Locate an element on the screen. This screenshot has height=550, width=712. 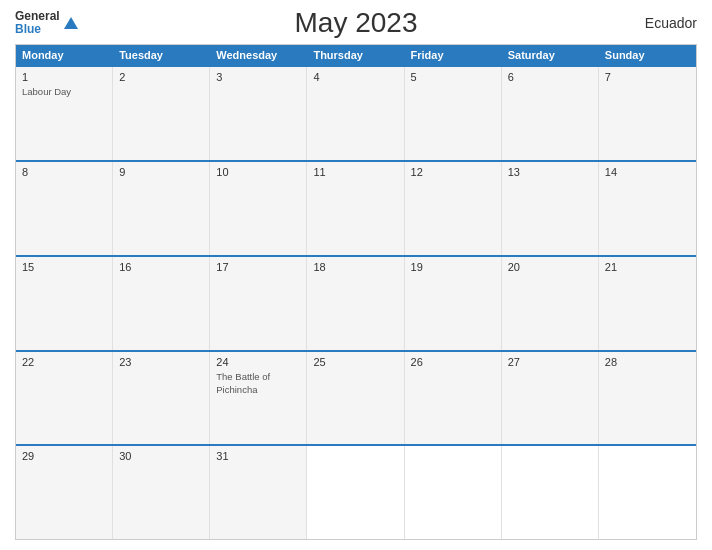
day-14: 14 is located at coordinates (648, 208).